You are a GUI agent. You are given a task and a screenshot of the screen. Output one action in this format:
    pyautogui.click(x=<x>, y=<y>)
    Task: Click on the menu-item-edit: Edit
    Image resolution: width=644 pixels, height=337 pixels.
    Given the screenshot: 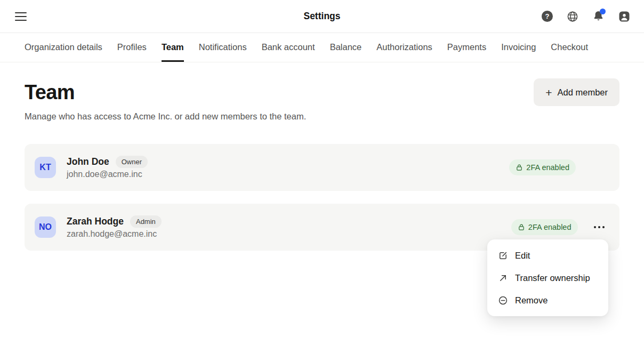 What is the action you would take?
    pyautogui.click(x=548, y=255)
    